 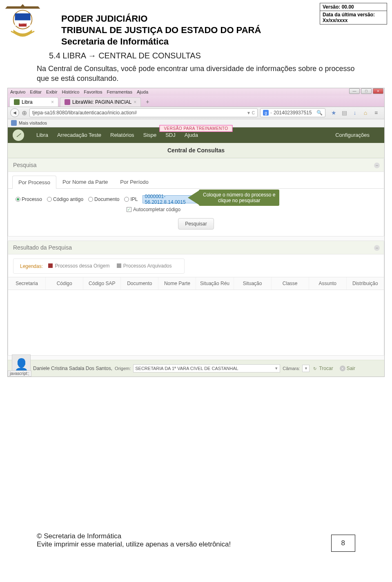 I want to click on browser-search-input: g - 20140239937515 🔍, so click(x=293, y=113).